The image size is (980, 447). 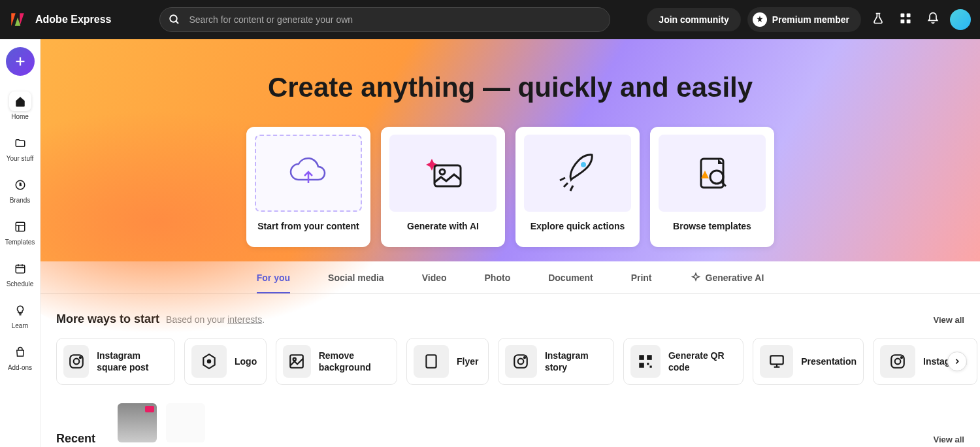 What do you see at coordinates (578, 187) in the screenshot?
I see `hero-card-quick-actions: Explore quick actions` at bounding box center [578, 187].